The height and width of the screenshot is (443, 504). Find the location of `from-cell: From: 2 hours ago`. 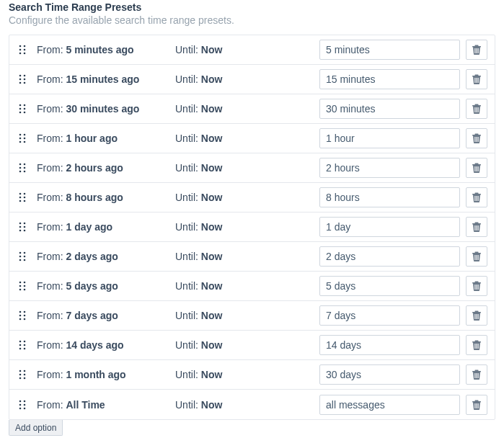

from-cell: From: 2 hours ago is located at coordinates (104, 168).